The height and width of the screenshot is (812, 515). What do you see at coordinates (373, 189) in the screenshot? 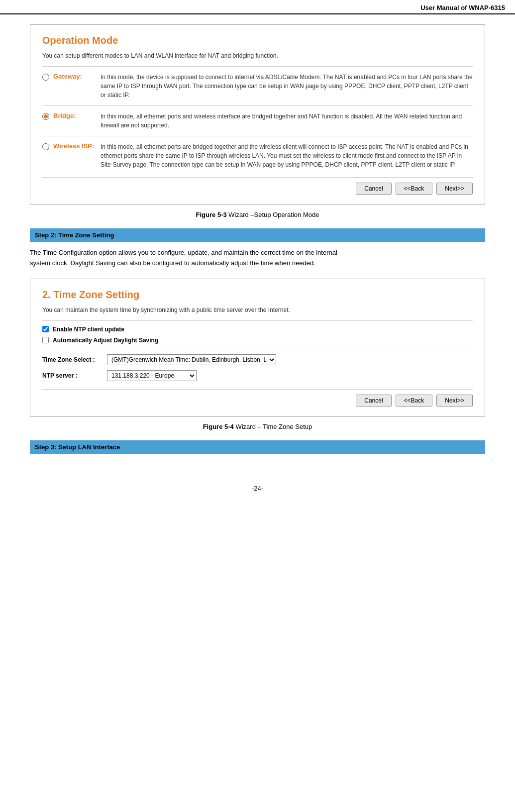
I see `cancel-button-1: Cancel` at bounding box center [373, 189].